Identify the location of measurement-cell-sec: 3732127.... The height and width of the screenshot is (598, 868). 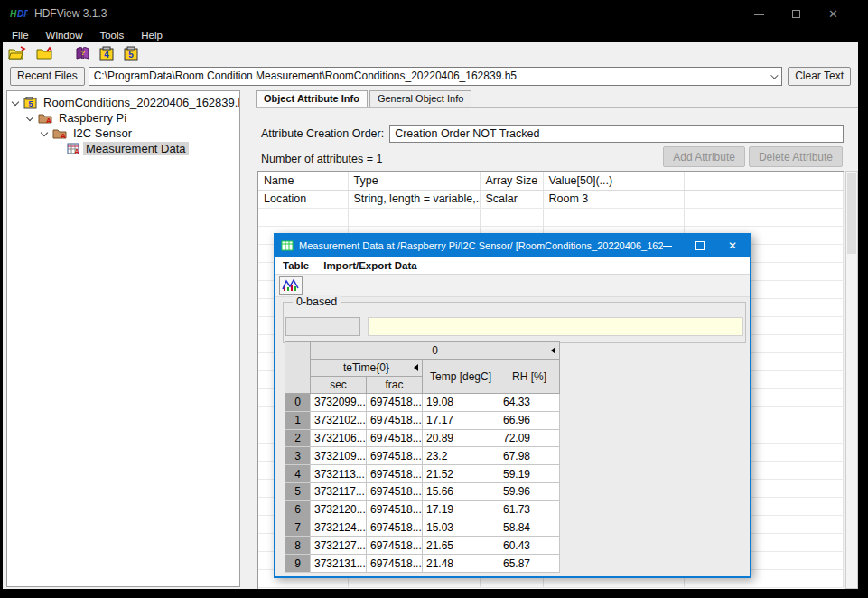
(339, 546).